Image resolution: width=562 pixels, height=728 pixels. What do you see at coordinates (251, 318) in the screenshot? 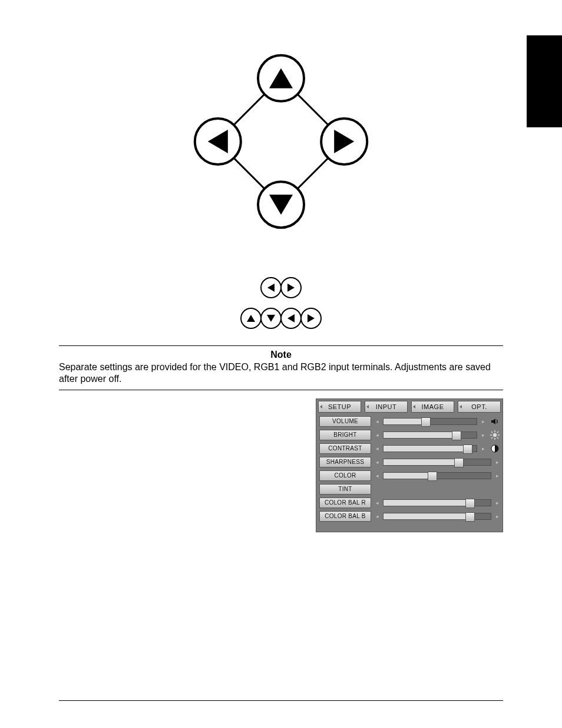
I see `small-up-button` at bounding box center [251, 318].